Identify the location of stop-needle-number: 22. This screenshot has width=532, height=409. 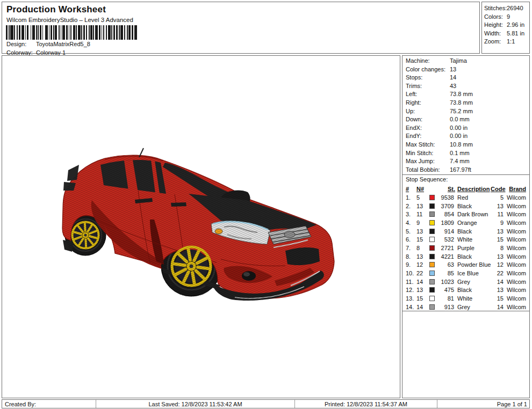
(423, 273).